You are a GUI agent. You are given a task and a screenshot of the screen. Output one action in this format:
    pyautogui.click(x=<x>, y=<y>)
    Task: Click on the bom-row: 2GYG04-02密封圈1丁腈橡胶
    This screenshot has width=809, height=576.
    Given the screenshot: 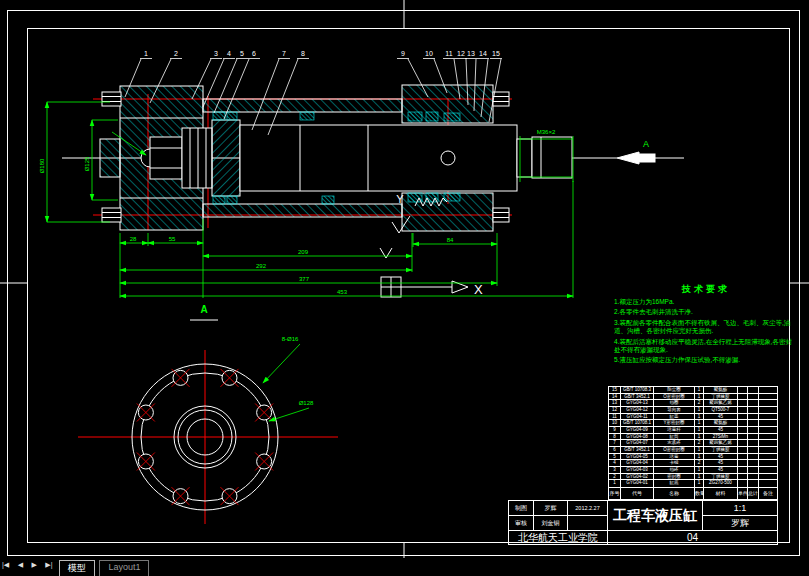 What is the action you would take?
    pyautogui.click(x=693, y=478)
    